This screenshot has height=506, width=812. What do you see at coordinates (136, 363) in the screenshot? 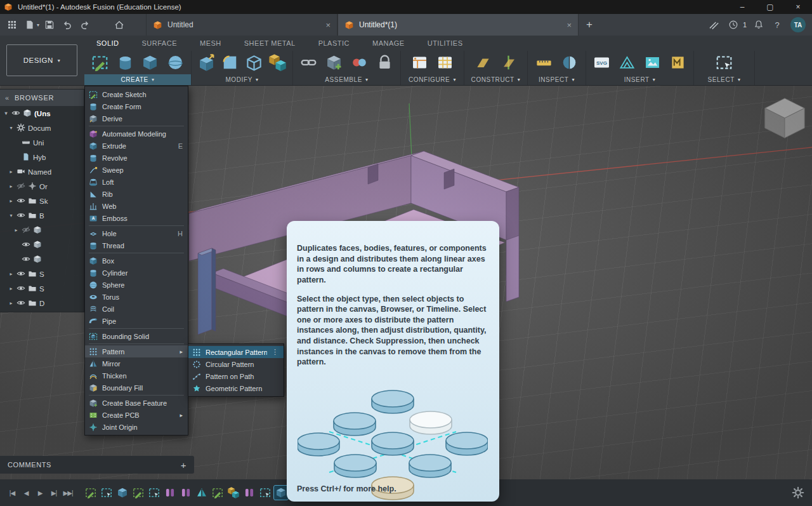
I see `menu-item-mirror: Mirror` at bounding box center [136, 363].